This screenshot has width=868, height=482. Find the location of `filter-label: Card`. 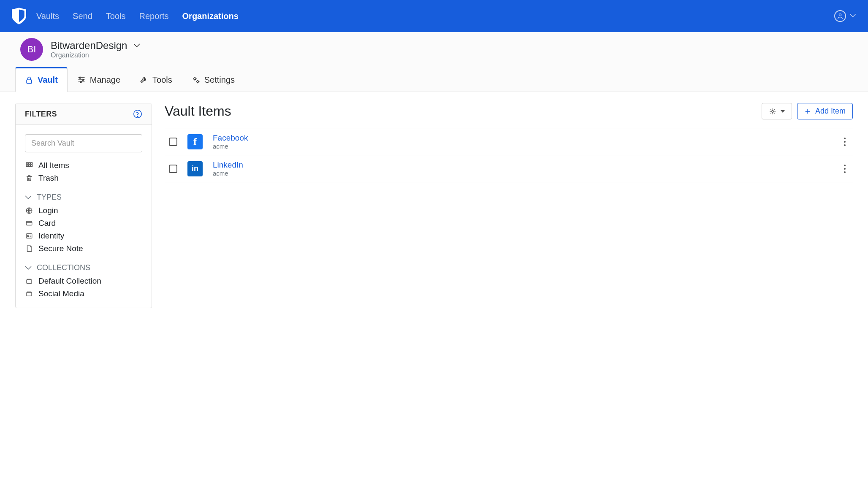

filter-label: Card is located at coordinates (47, 223).